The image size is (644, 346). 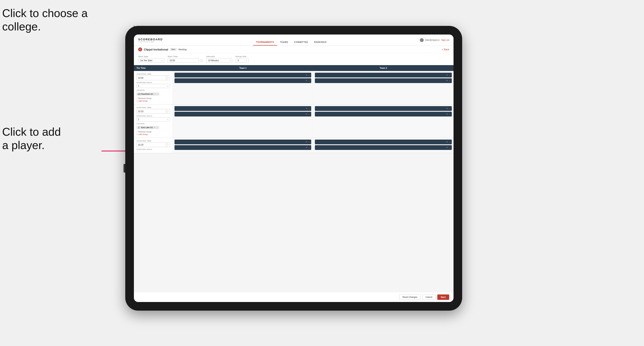 I want to click on course-chevron-2: ⌄, so click(x=157, y=128).